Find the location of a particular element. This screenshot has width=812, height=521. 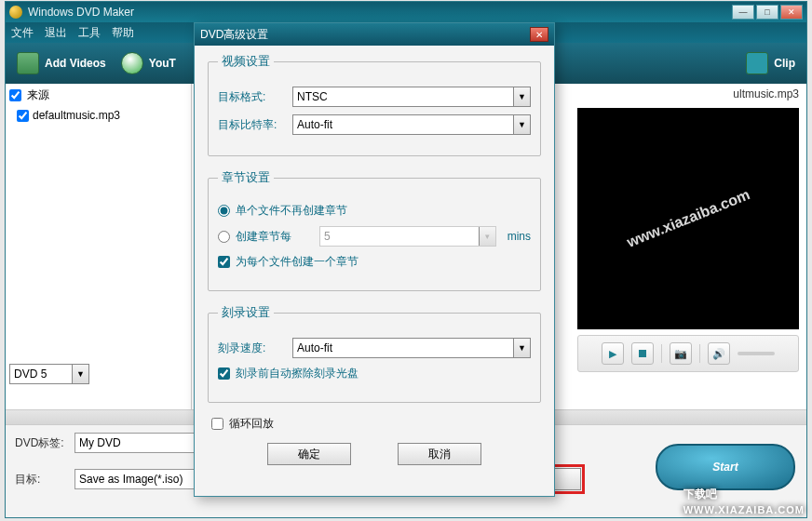

add-videos-label: Add Videos is located at coordinates (75, 63).